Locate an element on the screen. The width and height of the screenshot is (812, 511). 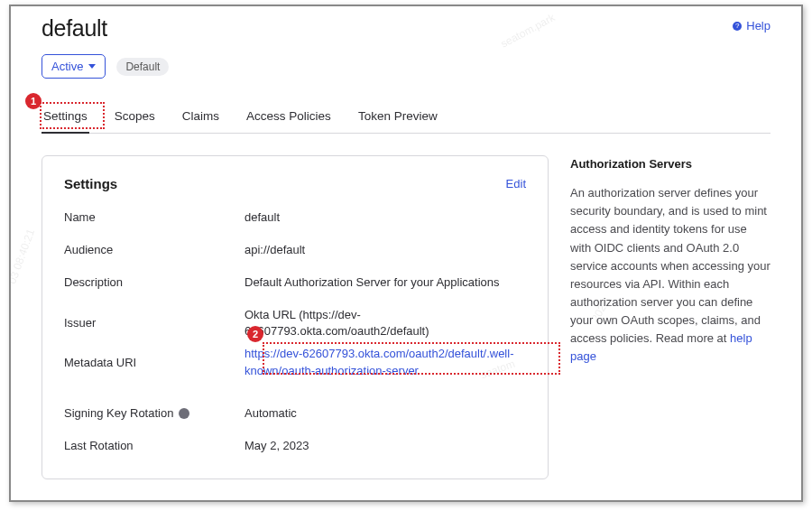
status-label: Active is located at coordinates (67, 67).